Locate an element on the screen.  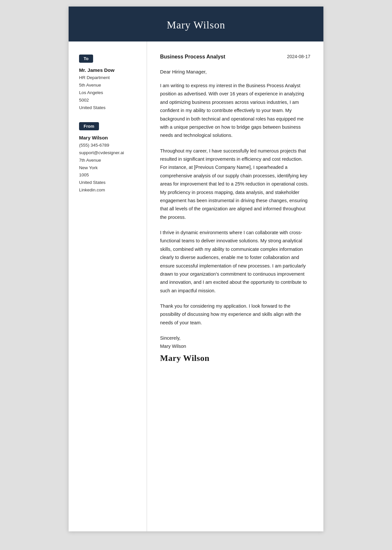
recipient-line4: 5002 is located at coordinates (109, 101).